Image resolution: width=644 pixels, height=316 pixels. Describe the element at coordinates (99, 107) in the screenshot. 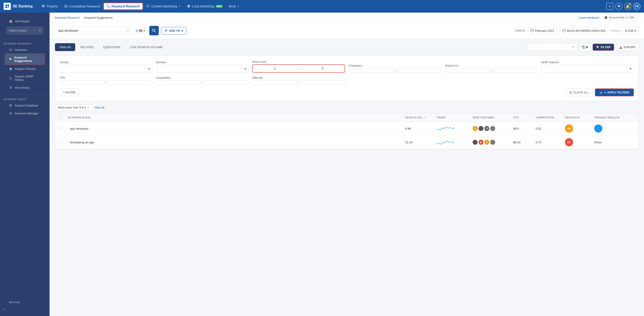

I see `clear-all-filters-link: Clear all` at that location.